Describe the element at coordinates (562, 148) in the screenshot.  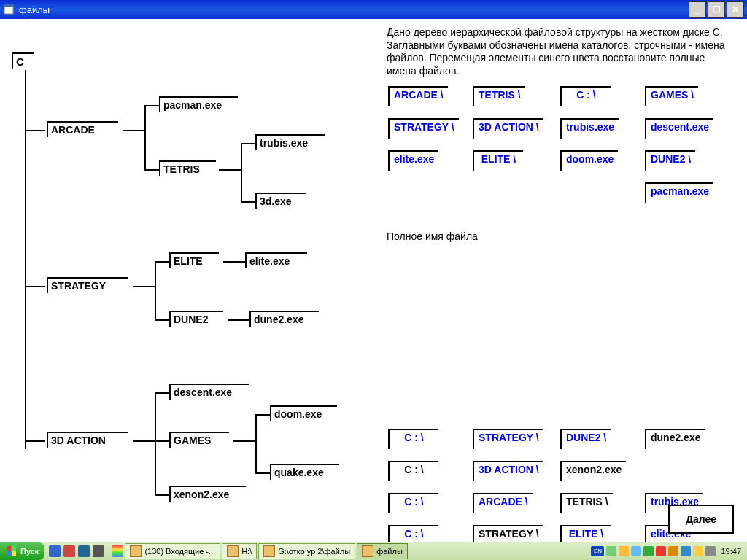
I see `token-pool: ARCADE \TETRIS \C : \GAMES \STRATEGY \3D…` at that location.